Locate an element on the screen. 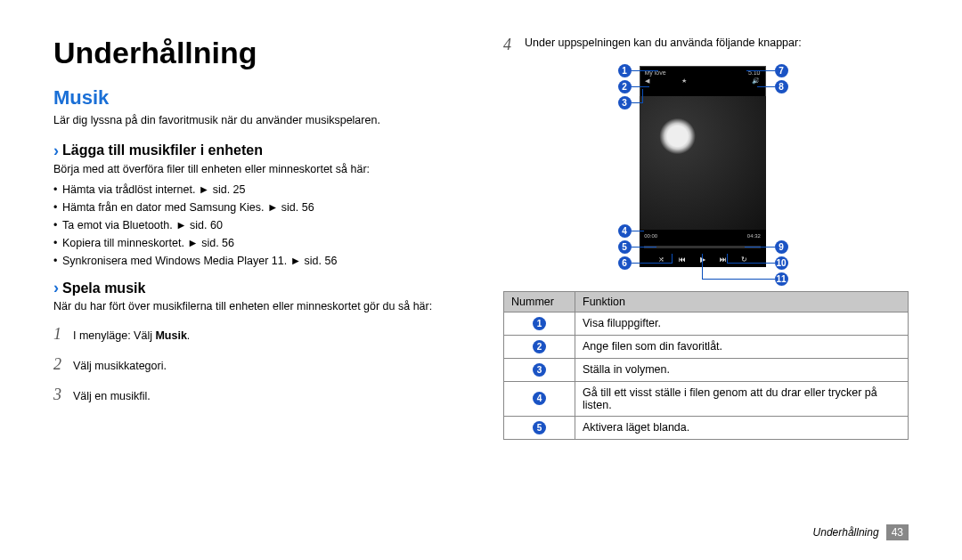  callout-1: 1 is located at coordinates (625, 71).